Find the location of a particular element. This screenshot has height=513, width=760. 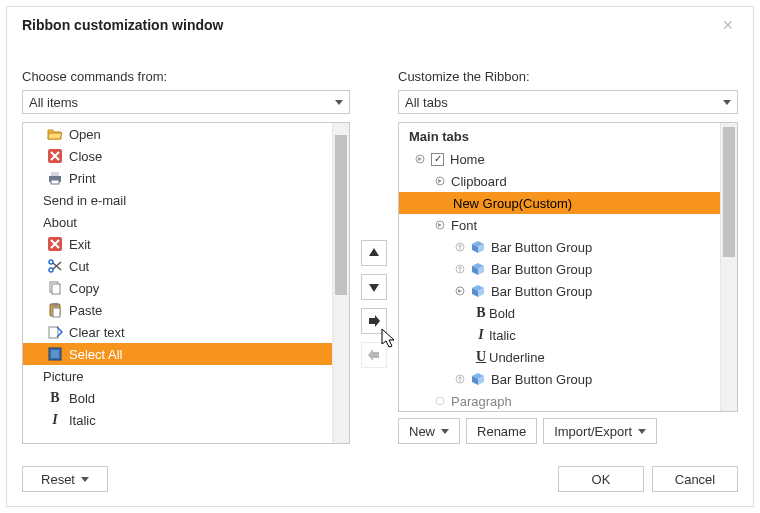

list-item-label: About is located at coordinates (60, 222).